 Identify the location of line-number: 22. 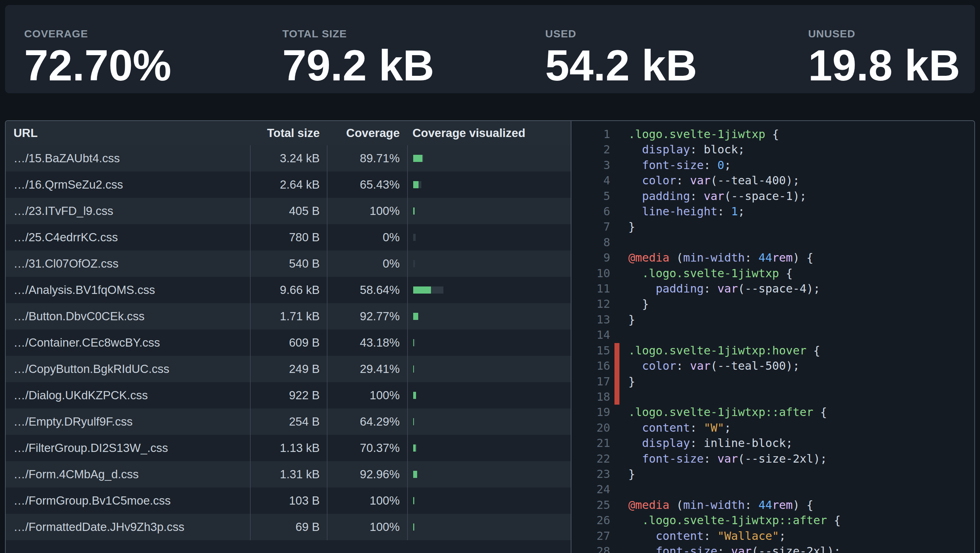
(591, 459).